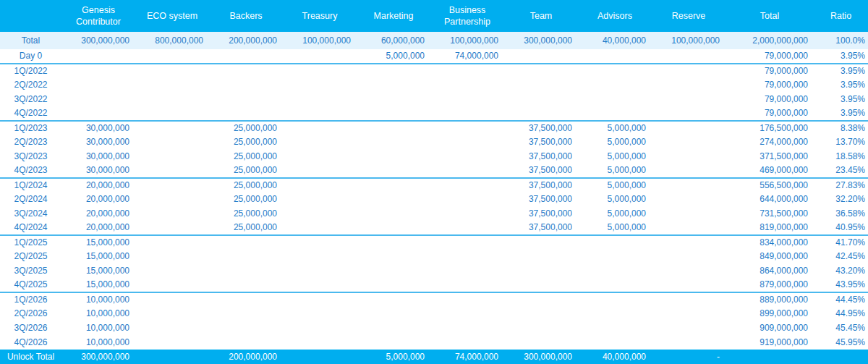 The image size is (868, 364). I want to click on row-label: 4Q/2024, so click(30, 228).